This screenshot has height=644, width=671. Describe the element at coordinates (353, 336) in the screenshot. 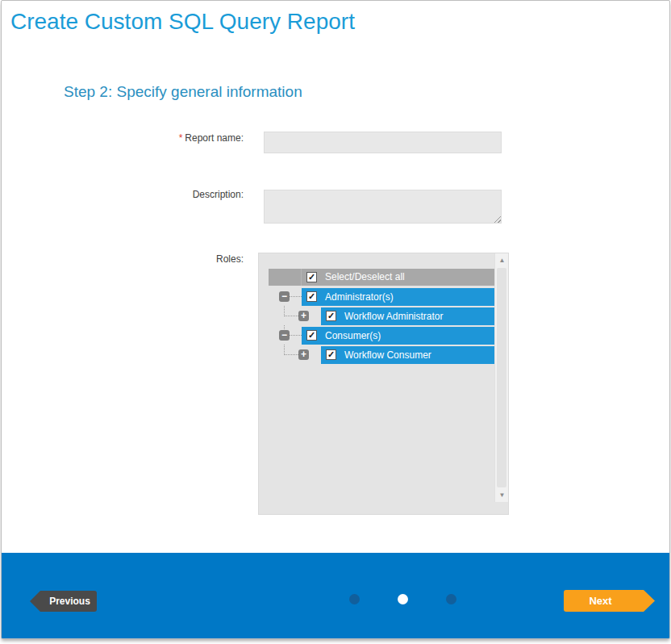

I see `tree-row-label: Consumer(s)` at that location.